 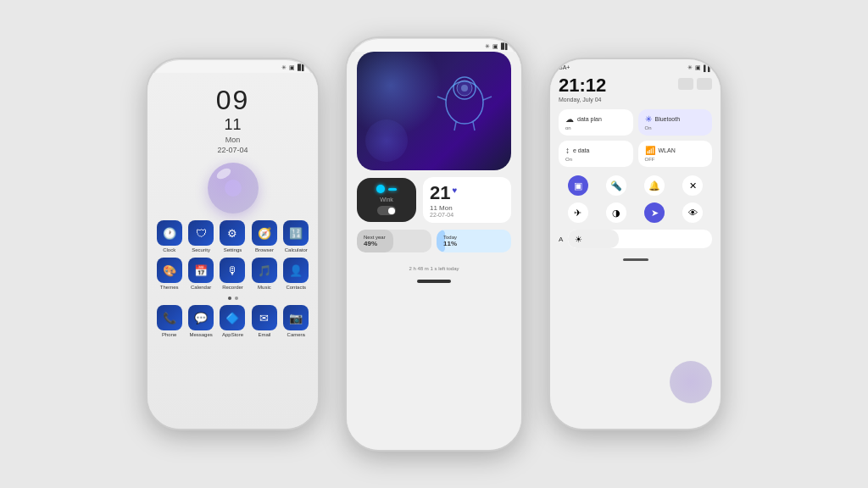 What do you see at coordinates (454, 190) in the screenshot?
I see `heart-icon: ♥` at bounding box center [454, 190].